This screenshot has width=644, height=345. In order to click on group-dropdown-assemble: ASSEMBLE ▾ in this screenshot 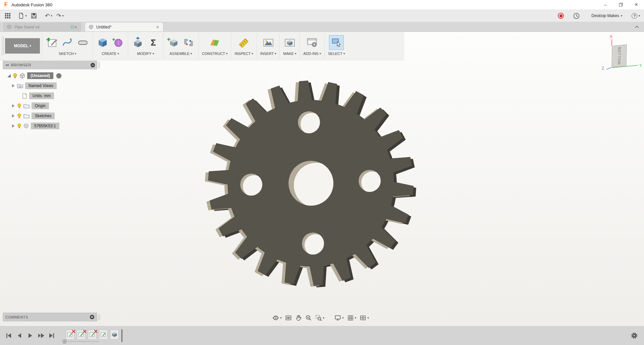, I will do `click(181, 54)`.